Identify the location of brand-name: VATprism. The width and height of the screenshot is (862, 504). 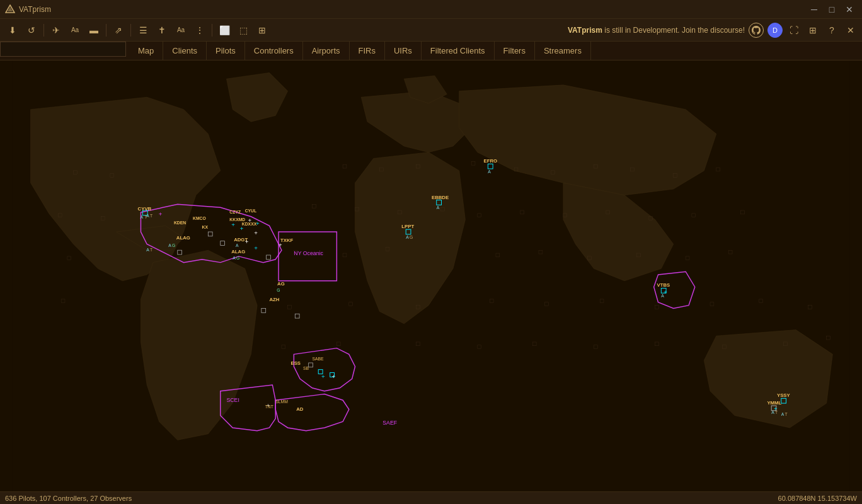
(585, 30).